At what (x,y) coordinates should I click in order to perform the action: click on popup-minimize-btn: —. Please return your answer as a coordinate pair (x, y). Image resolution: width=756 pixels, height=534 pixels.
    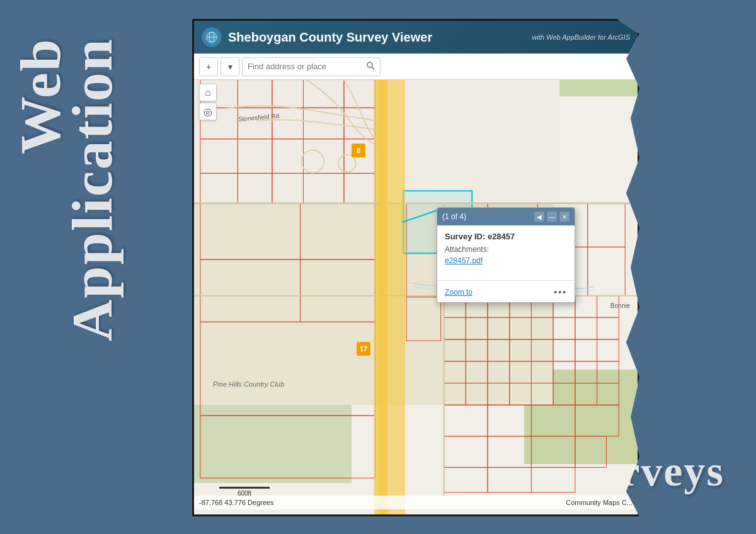
    Looking at the image, I should click on (552, 217).